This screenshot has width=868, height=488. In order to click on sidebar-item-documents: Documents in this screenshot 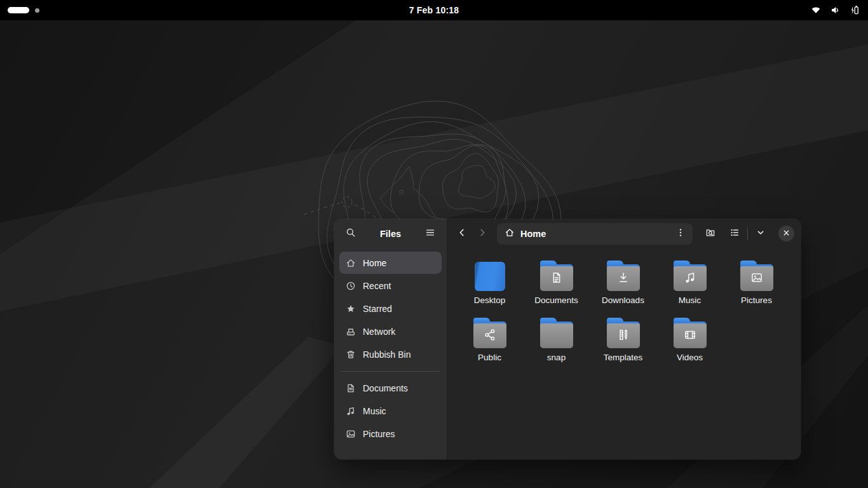, I will do `click(390, 388)`.